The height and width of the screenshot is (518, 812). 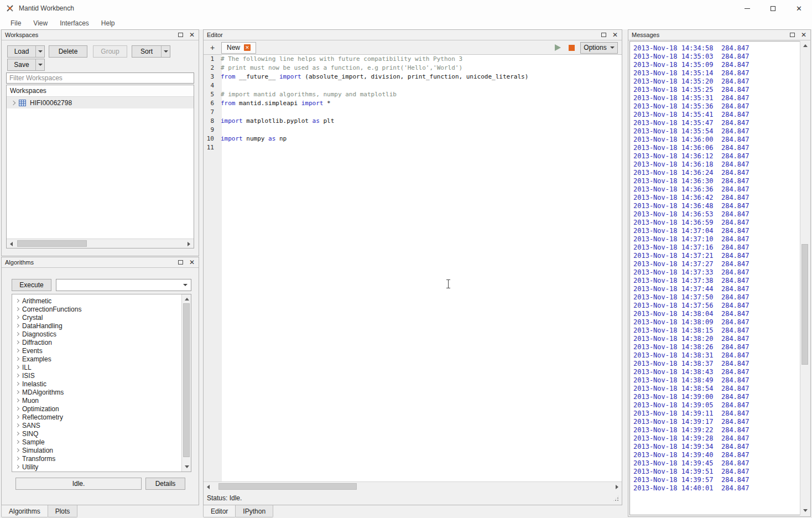 I want to click on load-button: Load, so click(x=26, y=51).